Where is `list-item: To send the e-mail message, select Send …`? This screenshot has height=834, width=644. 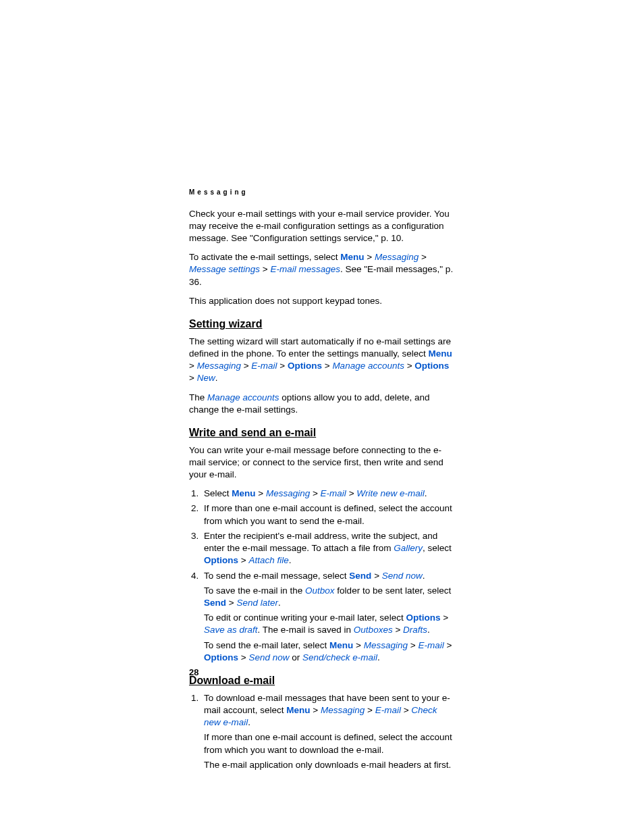
list-item: To send the e-mail message, select Send … is located at coordinates (328, 617).